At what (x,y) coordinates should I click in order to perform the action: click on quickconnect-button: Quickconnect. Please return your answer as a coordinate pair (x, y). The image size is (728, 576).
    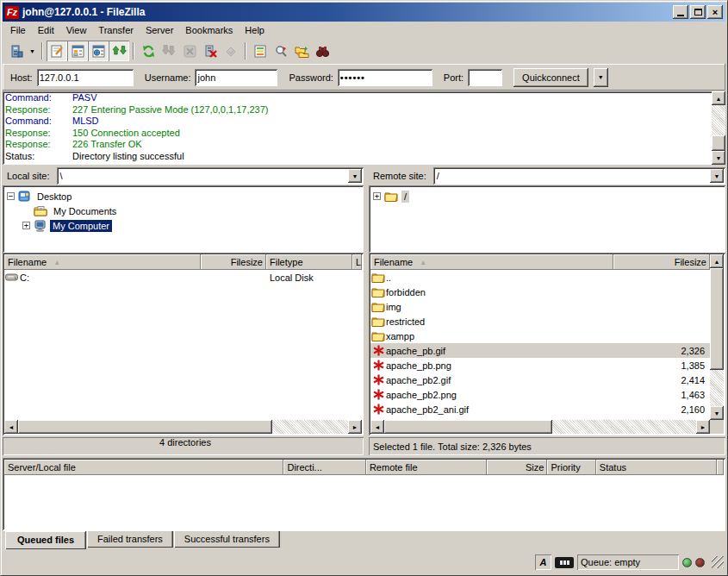
    Looking at the image, I should click on (551, 78).